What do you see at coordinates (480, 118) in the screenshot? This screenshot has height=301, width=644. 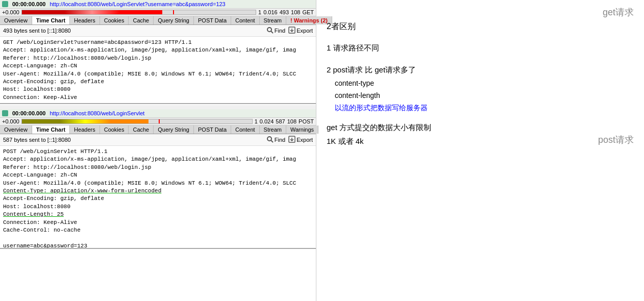 I see `spacer3` at bounding box center [480, 118].